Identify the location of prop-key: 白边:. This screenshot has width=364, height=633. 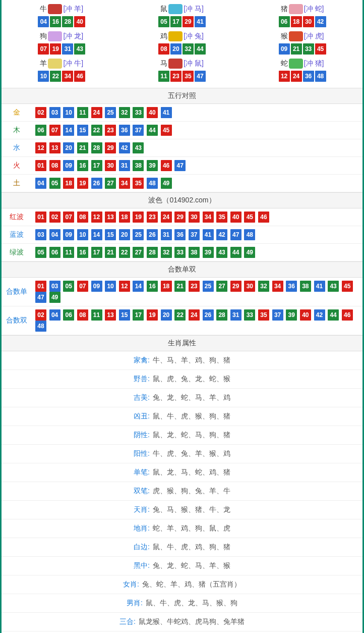
(142, 547).